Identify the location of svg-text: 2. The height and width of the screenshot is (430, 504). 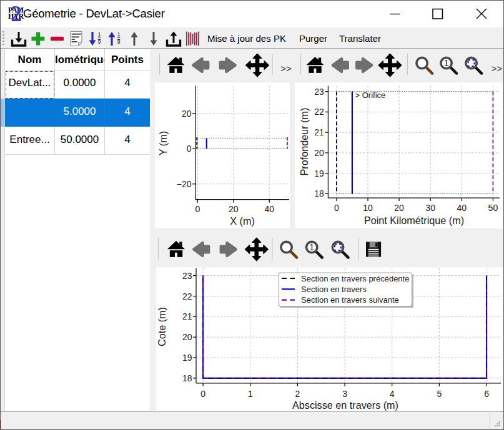
(298, 394).